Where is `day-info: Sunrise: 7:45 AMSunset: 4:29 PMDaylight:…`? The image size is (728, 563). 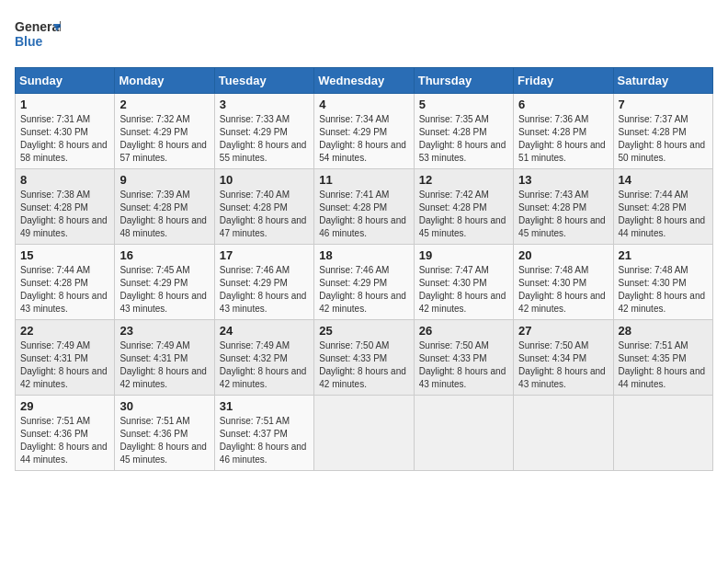 day-info: Sunrise: 7:45 AMSunset: 4:29 PMDaylight:… is located at coordinates (164, 289).